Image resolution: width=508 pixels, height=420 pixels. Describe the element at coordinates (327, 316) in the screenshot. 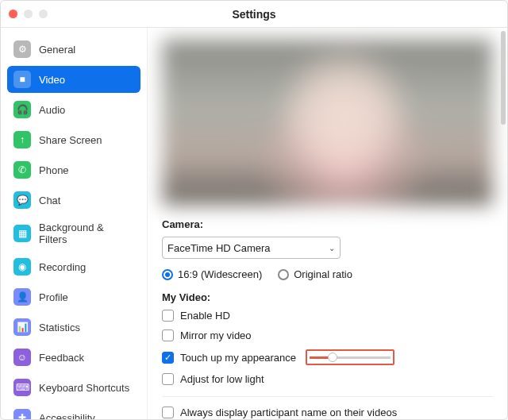

I see `enable-hd-checkbox: Enable HD` at that location.